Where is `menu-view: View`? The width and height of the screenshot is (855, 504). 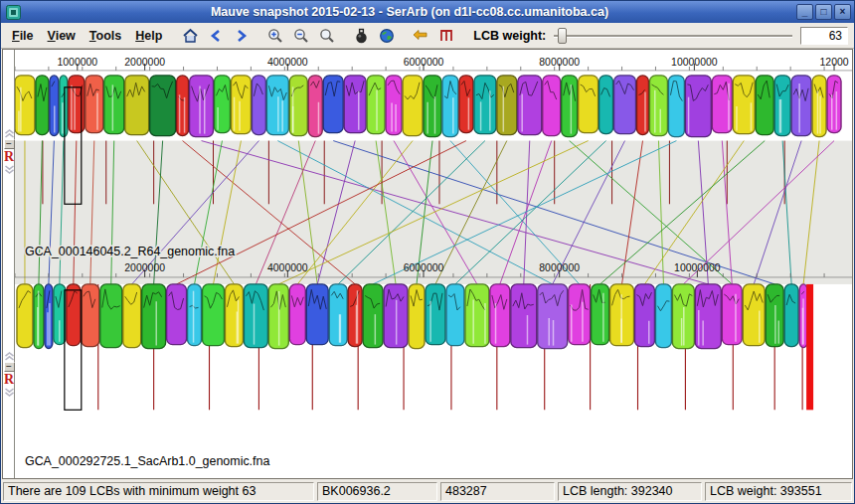
menu-view: View is located at coordinates (62, 36).